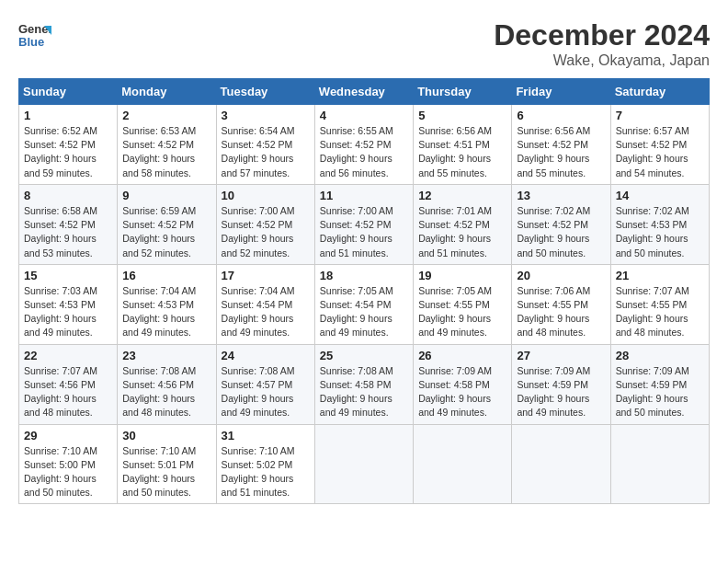 The image size is (728, 563). What do you see at coordinates (463, 92) in the screenshot?
I see `col-thursday: Thursday` at bounding box center [463, 92].